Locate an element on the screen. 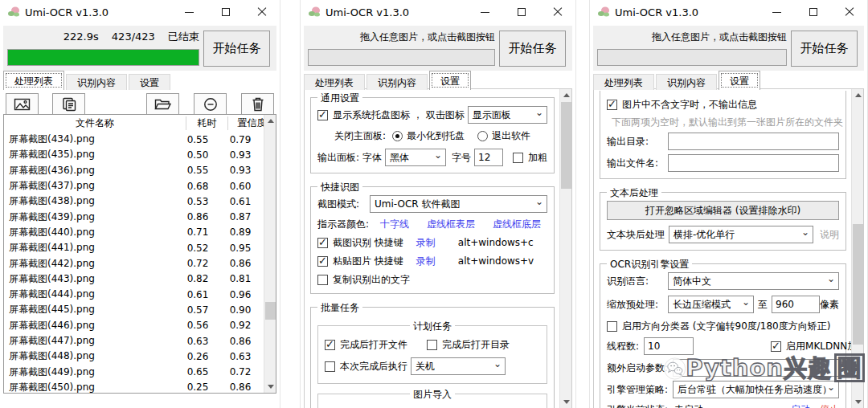 The width and height of the screenshot is (868, 408). double-click-combo: 显示面板 is located at coordinates (508, 115).